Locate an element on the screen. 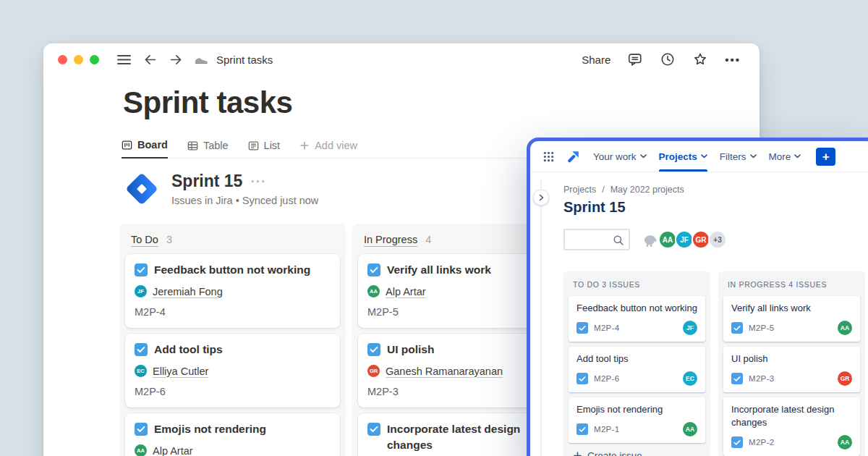 Image resolution: width=868 pixels, height=456 pixels. add-view-label: Add view is located at coordinates (336, 145).